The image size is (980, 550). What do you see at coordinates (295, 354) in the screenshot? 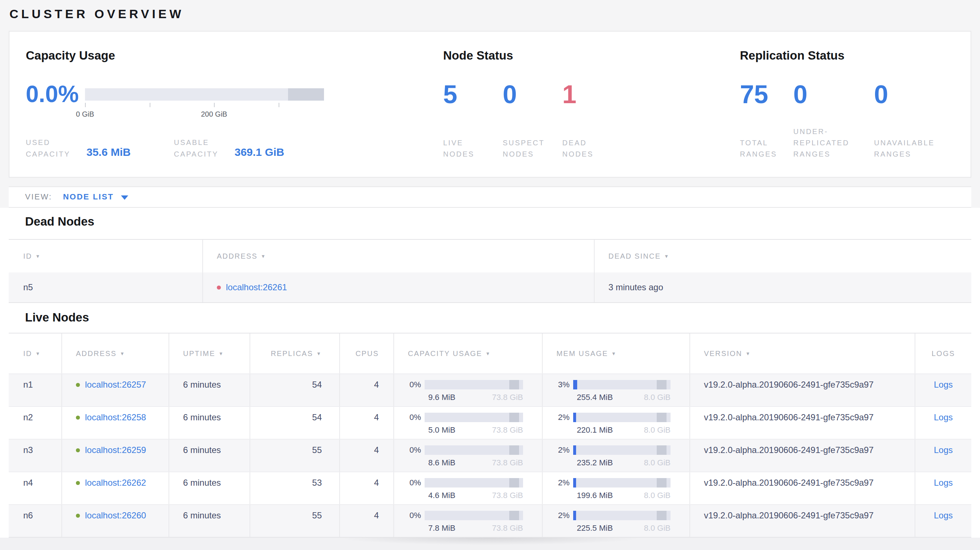
I see `column-header-replicas: REPLICAS▼` at bounding box center [295, 354].